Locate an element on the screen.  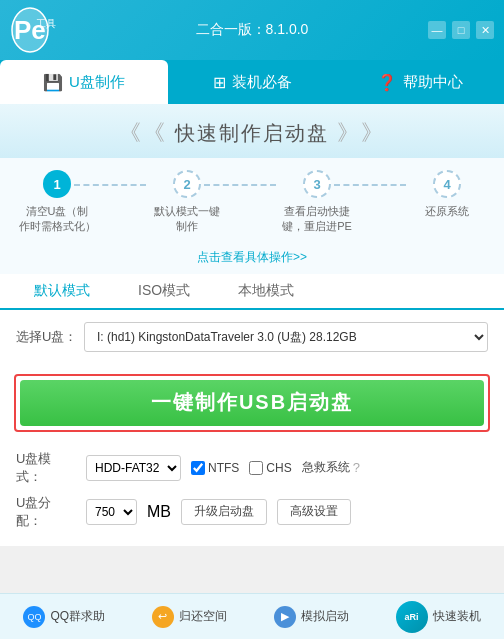
window-controls: — □ ✕ is located at coordinates (461, 30).